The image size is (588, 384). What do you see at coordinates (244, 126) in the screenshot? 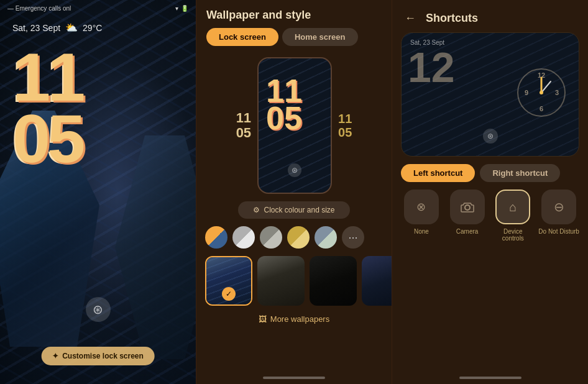
I see `small-clock-left: 11 05` at bounding box center [244, 126].